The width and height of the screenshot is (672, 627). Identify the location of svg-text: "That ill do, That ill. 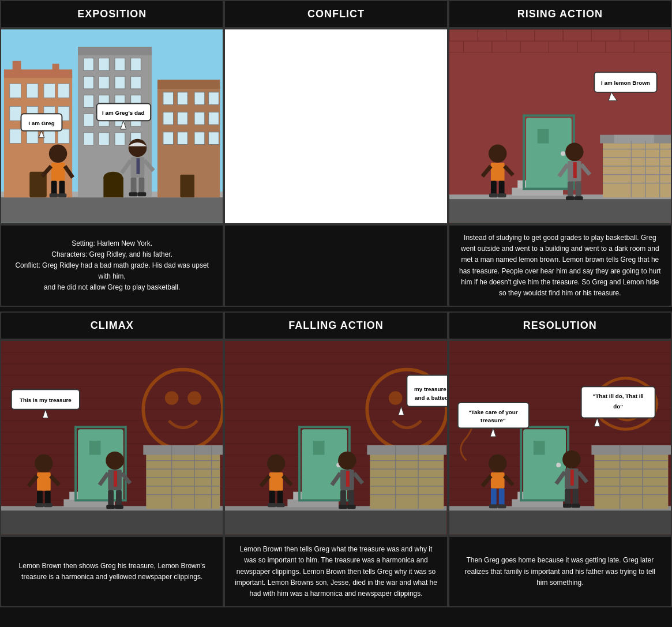
(618, 396).